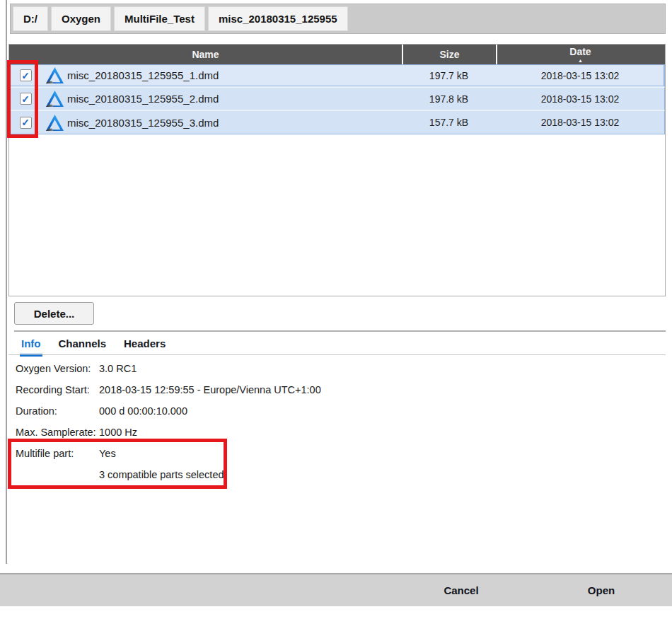  Describe the element at coordinates (263, 411) in the screenshot. I see `info-row-duration: Duration: 000 d 00:00:10.000` at that location.